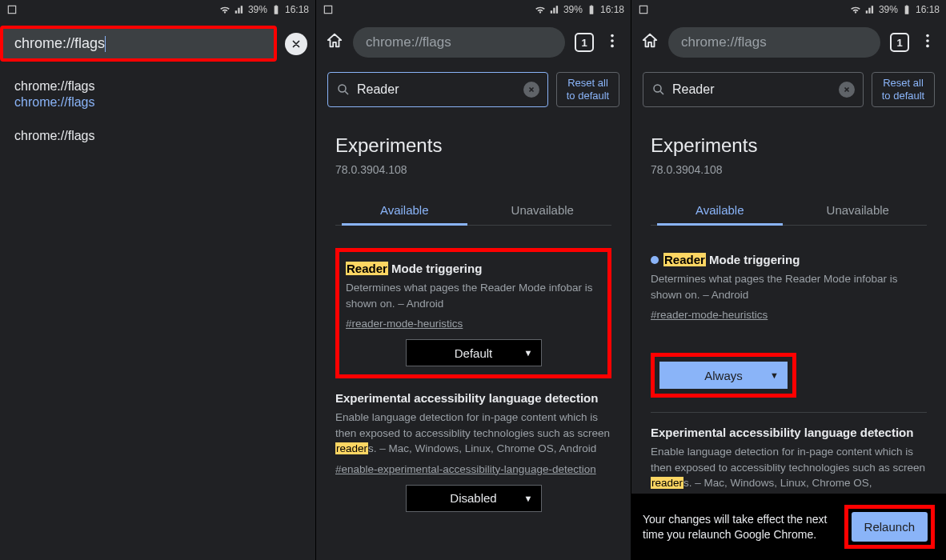  I want to click on address-input-highlight: chrome://flags, so click(138, 43).